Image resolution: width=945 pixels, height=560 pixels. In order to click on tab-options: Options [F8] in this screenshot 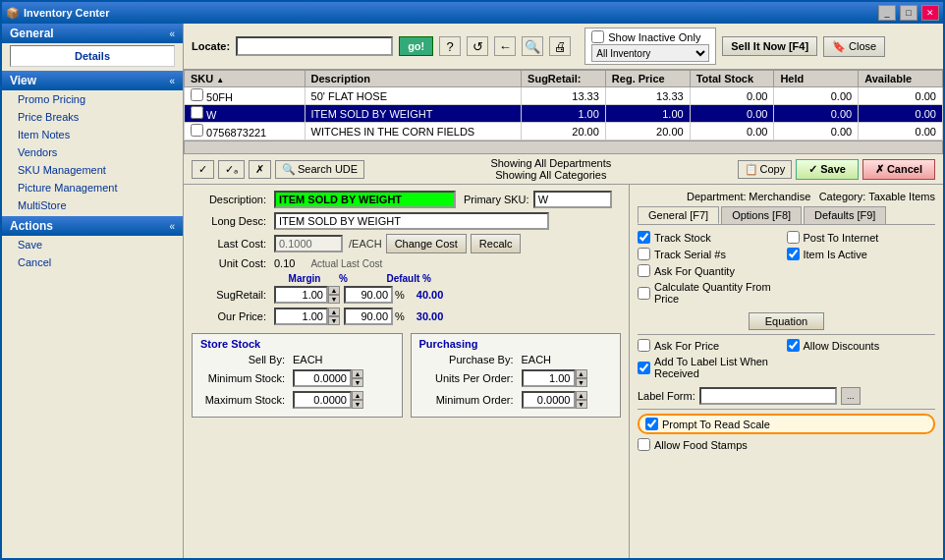, I will do `click(761, 215)`.